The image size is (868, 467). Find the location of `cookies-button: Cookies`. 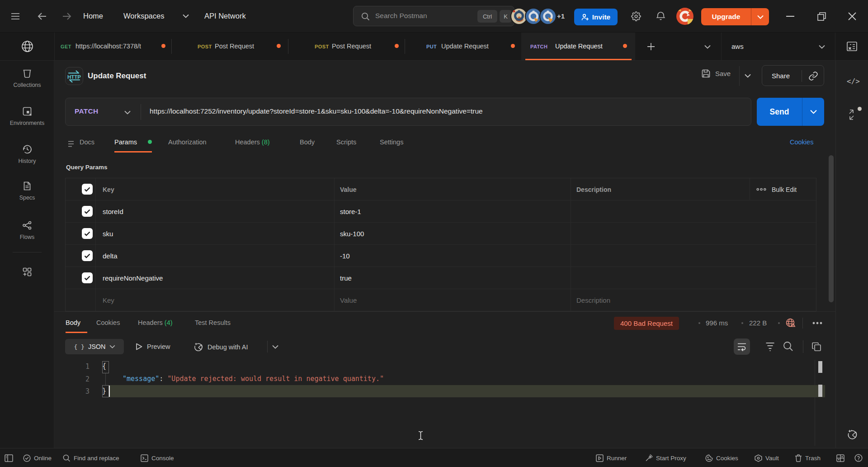

cookies-button: Cookies is located at coordinates (722, 458).